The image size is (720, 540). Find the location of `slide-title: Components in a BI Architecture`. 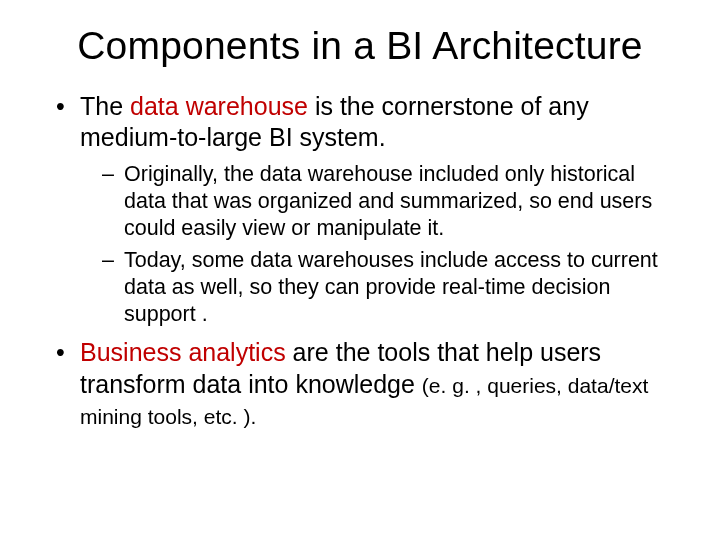

slide-title: Components in a BI Architecture is located at coordinates (360, 46).